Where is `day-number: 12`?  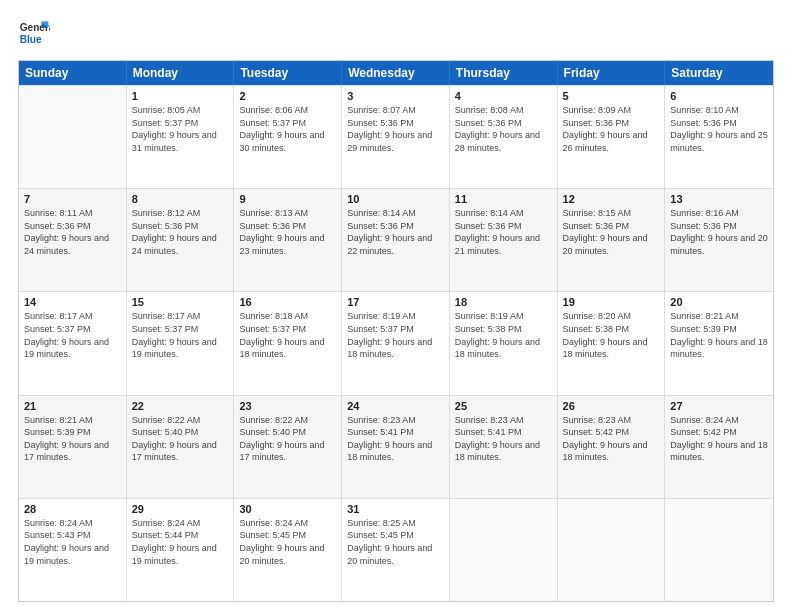
day-number: 12 is located at coordinates (612, 199).